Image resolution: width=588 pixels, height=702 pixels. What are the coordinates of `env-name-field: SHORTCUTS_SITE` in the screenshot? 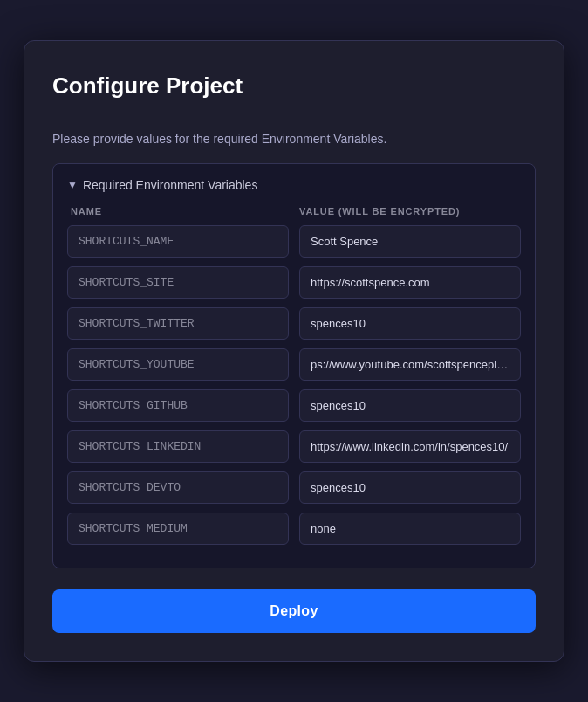 It's located at (178, 283).